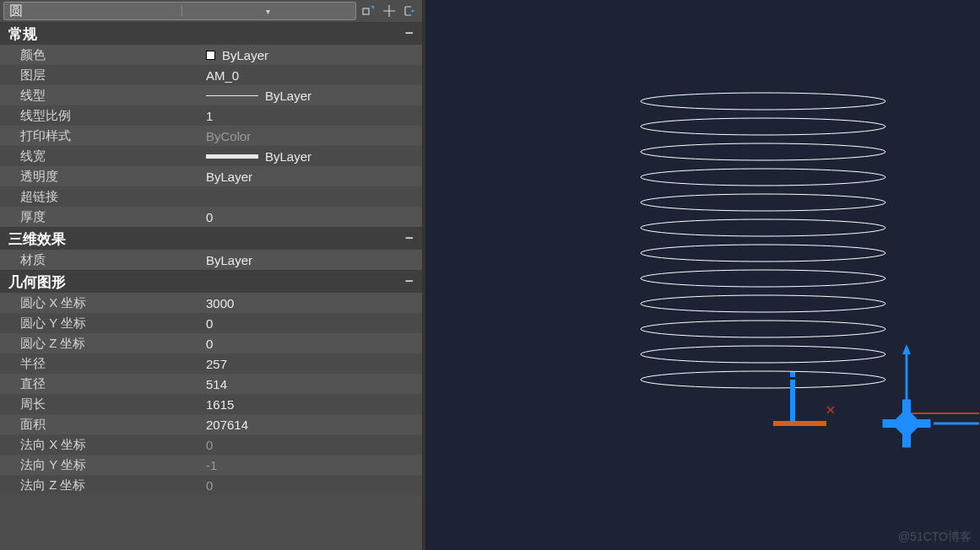  What do you see at coordinates (907, 349) in the screenshot?
I see `axis-z-arrow-icon` at bounding box center [907, 349].